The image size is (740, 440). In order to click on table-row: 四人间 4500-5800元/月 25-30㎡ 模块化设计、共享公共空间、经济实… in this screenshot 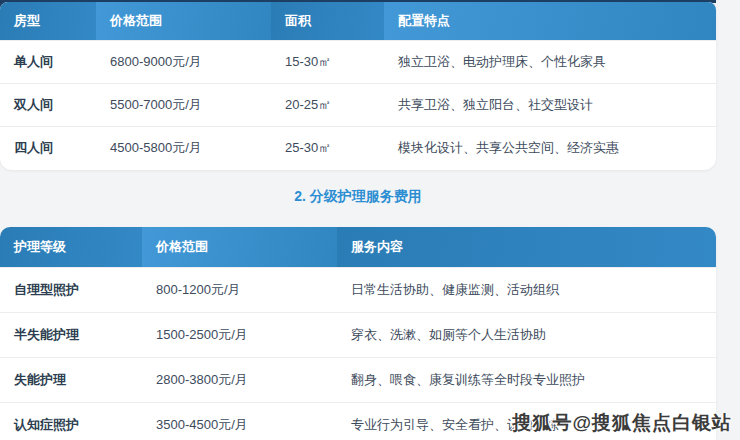, I will do `click(358, 148)`.